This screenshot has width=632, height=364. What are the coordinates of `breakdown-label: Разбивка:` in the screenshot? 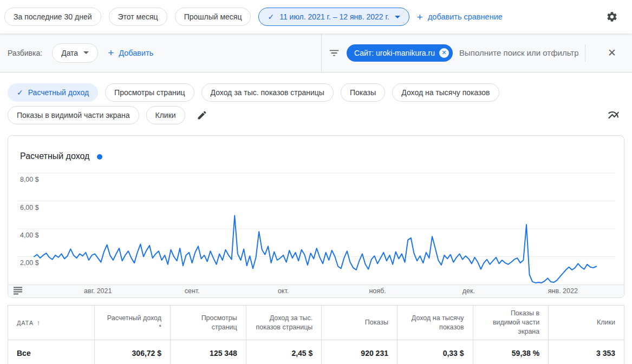 It's located at (25, 53).